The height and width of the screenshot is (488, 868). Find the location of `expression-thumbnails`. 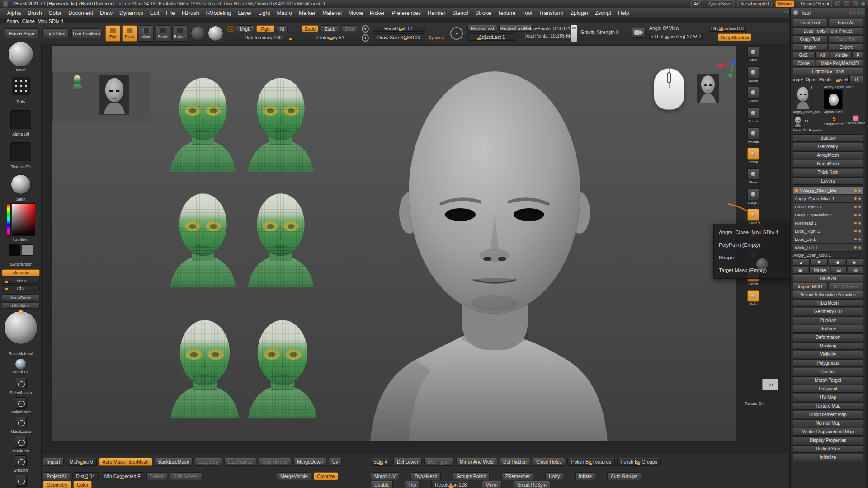

expression-thumbnails is located at coordinates (83, 99).